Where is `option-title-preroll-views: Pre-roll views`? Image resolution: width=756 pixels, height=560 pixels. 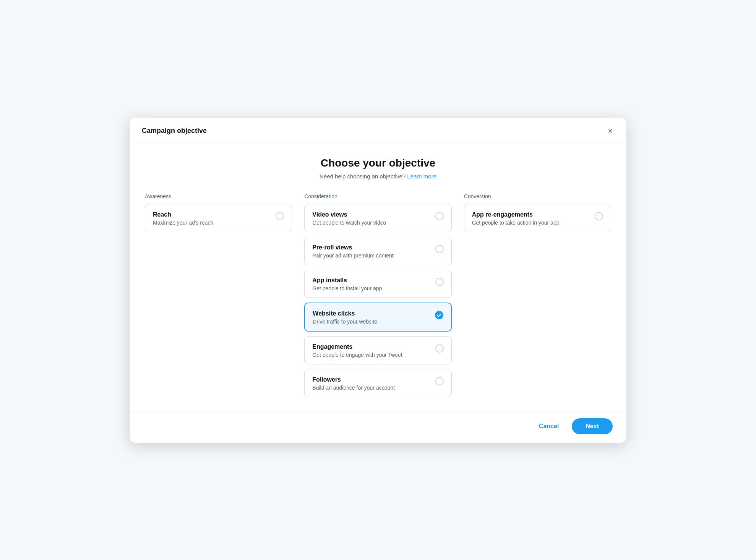 option-title-preroll-views: Pre-roll views is located at coordinates (372, 248).